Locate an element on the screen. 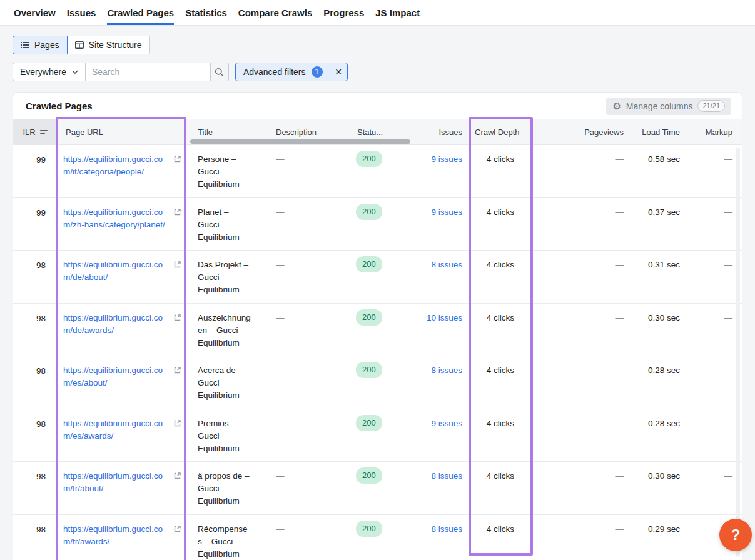 The image size is (755, 560). load-time-cell: 0.30 sec is located at coordinates (655, 488).